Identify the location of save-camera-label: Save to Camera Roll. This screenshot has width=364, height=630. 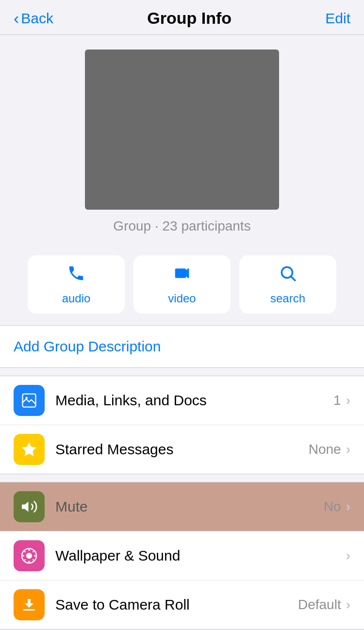
(122, 605).